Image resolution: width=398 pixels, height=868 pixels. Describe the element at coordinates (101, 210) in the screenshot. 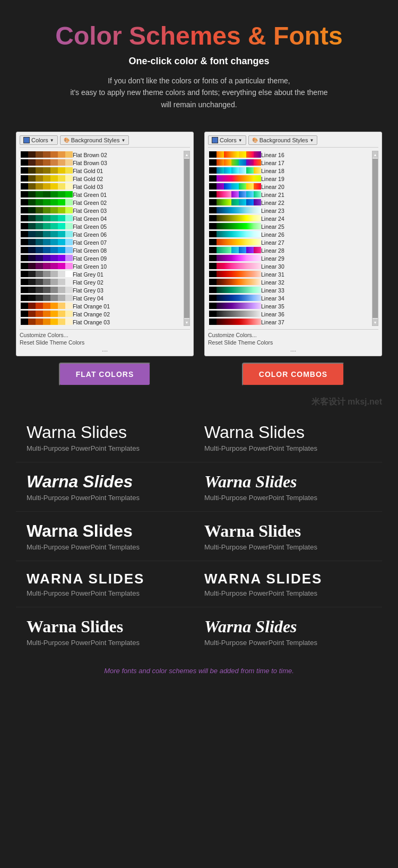

I see `list-item: Flat Green 03` at that location.